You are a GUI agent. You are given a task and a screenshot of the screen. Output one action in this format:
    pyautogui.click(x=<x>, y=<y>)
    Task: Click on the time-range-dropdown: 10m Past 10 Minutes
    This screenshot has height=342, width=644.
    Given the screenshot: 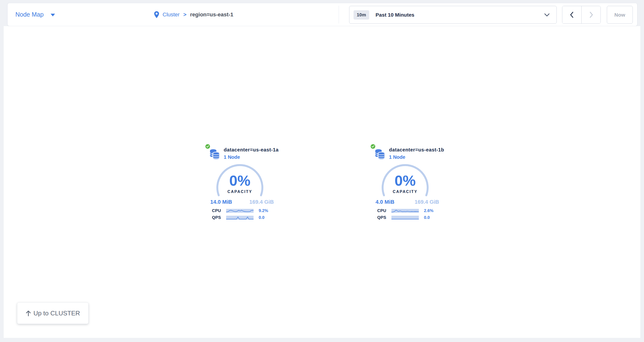 What is the action you would take?
    pyautogui.click(x=453, y=15)
    